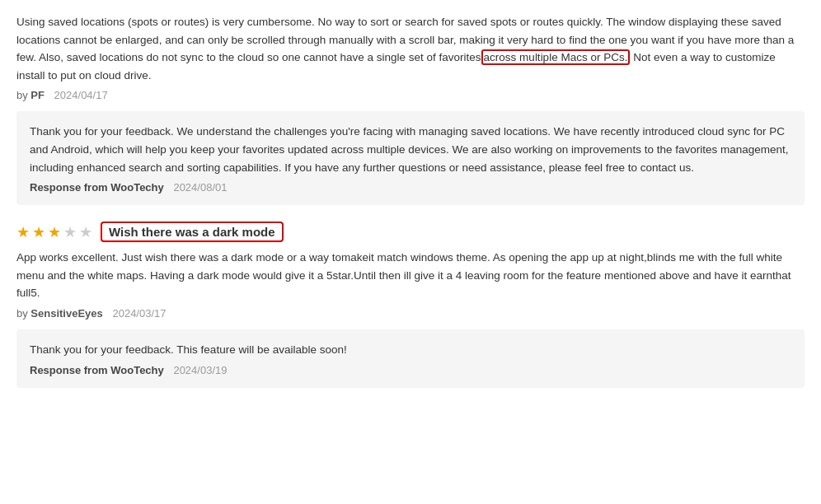 This screenshot has width=821, height=504. What do you see at coordinates (23, 232) in the screenshot?
I see `star-1: ★` at bounding box center [23, 232].